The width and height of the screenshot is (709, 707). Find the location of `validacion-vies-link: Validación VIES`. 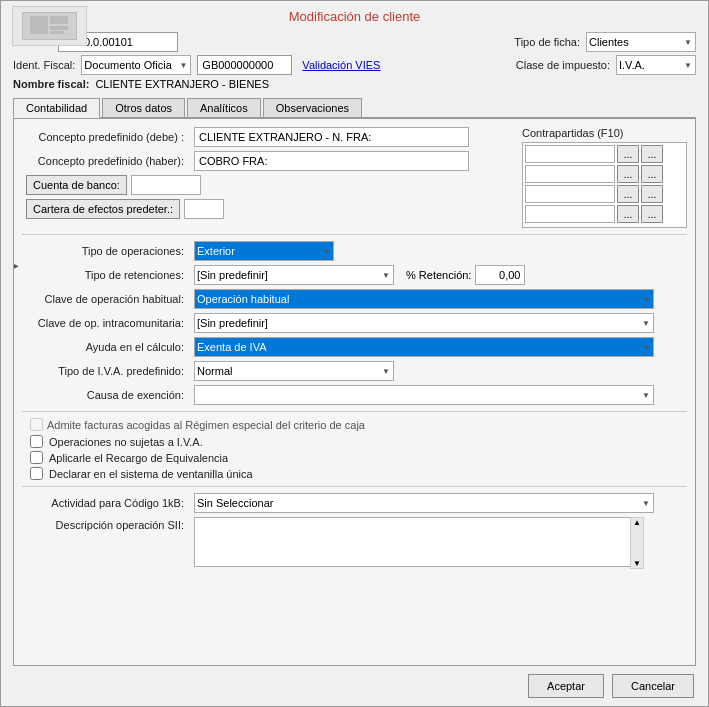

validacion-vies-link: Validación VIES is located at coordinates (341, 65).